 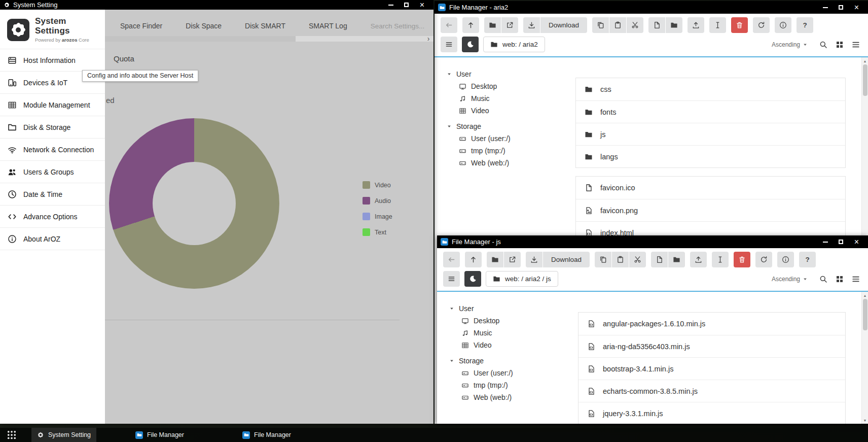 What do you see at coordinates (786, 260) in the screenshot?
I see `info-button` at bounding box center [786, 260].